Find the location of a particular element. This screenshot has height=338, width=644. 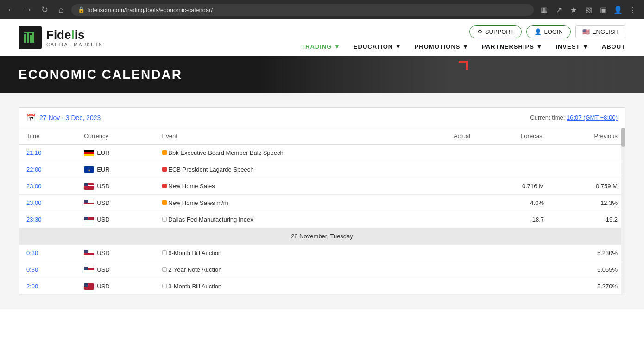

logo-area: Fidelis CAPITAL MARKETS is located at coordinates (61, 38).